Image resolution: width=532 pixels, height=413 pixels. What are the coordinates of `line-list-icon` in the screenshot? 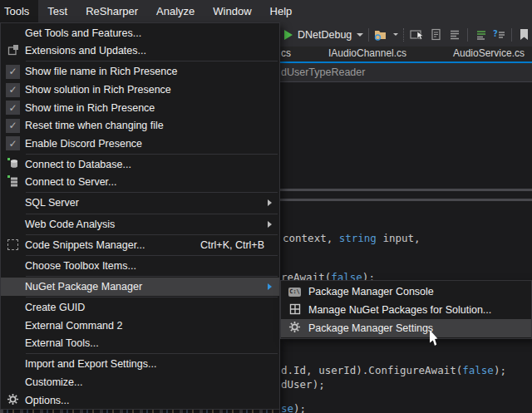 It's located at (456, 35).